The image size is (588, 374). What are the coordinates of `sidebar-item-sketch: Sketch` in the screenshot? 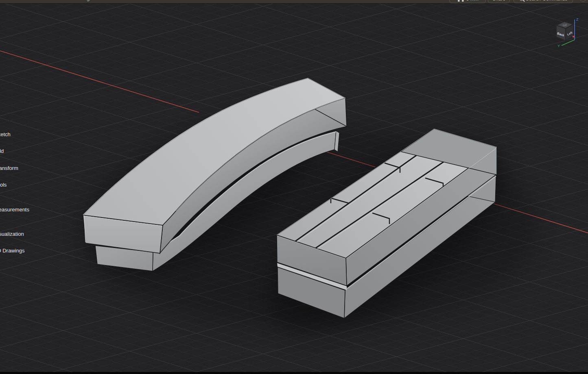 It's located at (5, 134).